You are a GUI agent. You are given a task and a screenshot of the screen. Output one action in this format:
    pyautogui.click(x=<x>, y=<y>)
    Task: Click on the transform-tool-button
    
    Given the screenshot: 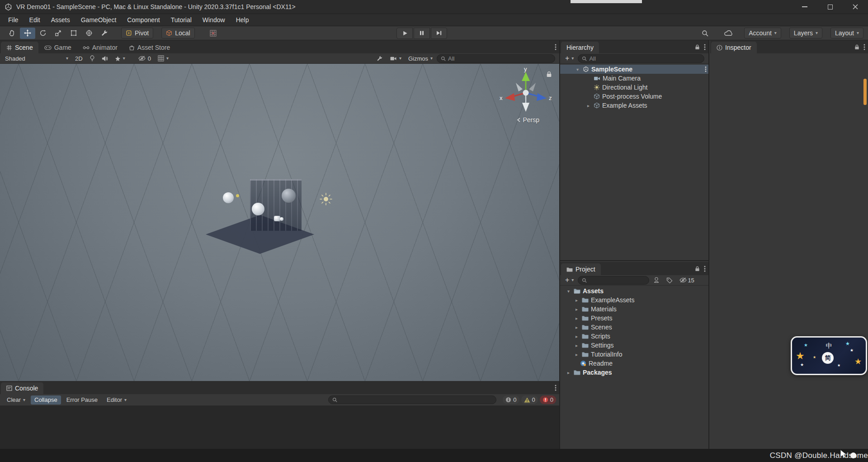 What is the action you would take?
    pyautogui.click(x=89, y=33)
    